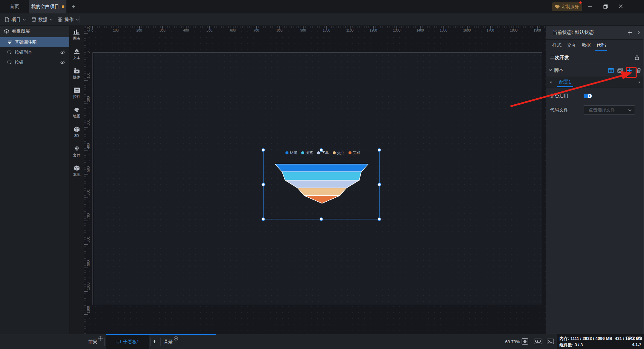 This screenshot has height=349, width=644. What do you see at coordinates (76, 134) in the screenshot?
I see `toolbox-3d: 3D` at bounding box center [76, 134].